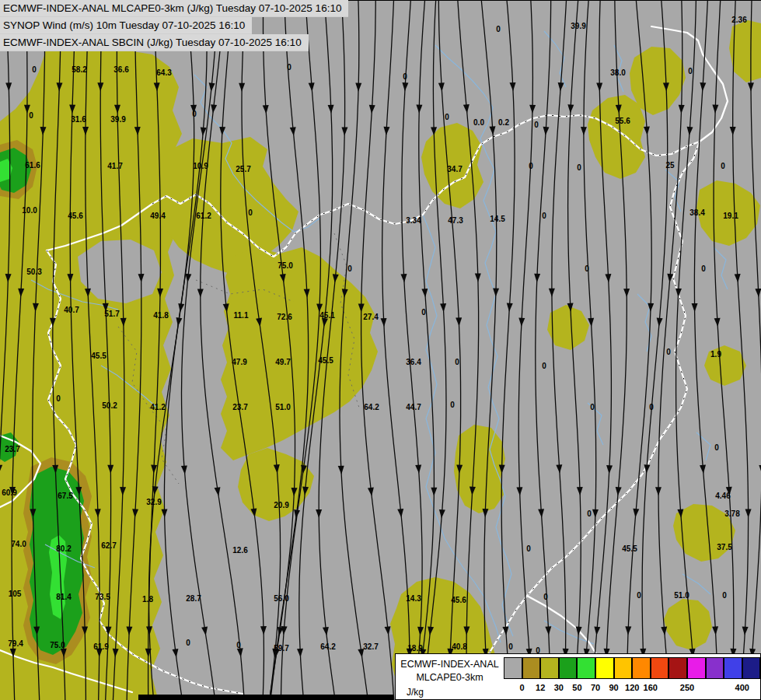  What do you see at coordinates (154, 43) in the screenshot?
I see `header-line-sbcin: ECMWF-INDEX-ANAL SBCIN (J/kg) Tuesday 07…` at bounding box center [154, 43].